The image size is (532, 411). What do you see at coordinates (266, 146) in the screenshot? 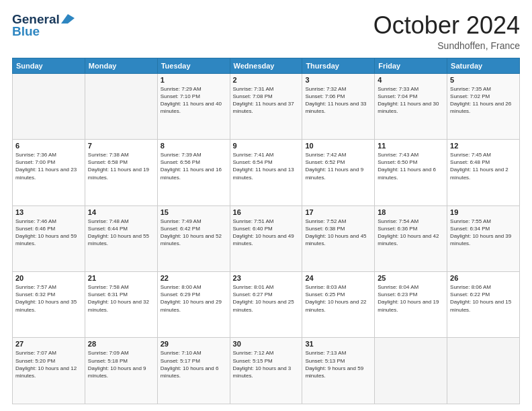
I see `day-number: 9` at bounding box center [266, 146].